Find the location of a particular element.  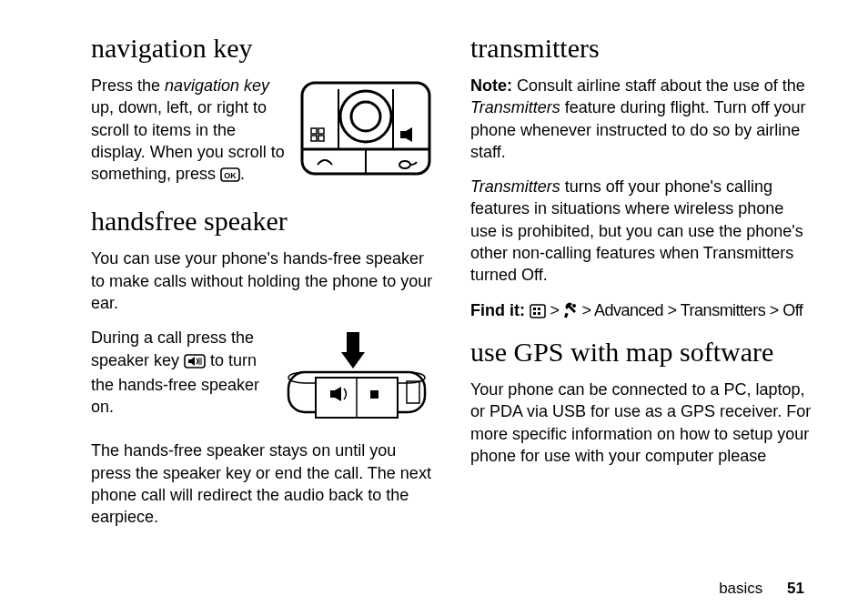

page-footer: basics 51 is located at coordinates (762, 589).